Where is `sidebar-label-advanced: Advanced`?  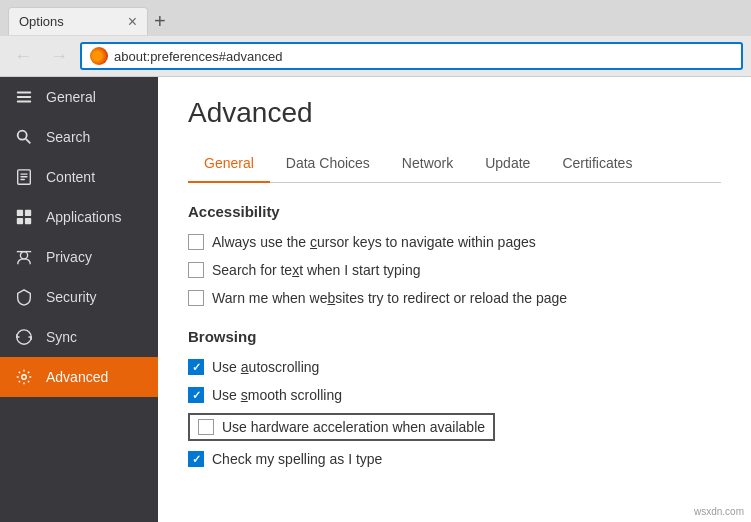 sidebar-label-advanced: Advanced is located at coordinates (77, 377).